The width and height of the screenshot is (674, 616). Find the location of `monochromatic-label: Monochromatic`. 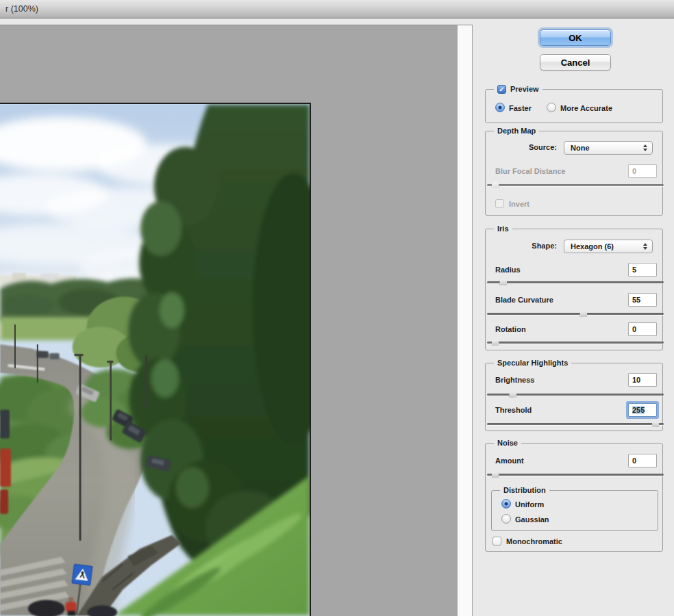

monochromatic-label: Monochromatic is located at coordinates (534, 541).